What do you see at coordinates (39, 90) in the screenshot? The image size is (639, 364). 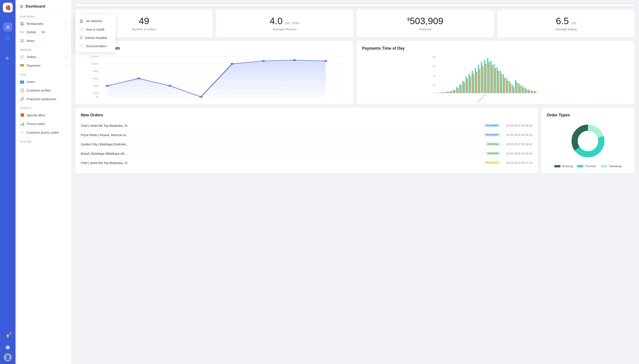 I see `customer-profiles-label: Customer profiles` at bounding box center [39, 90].